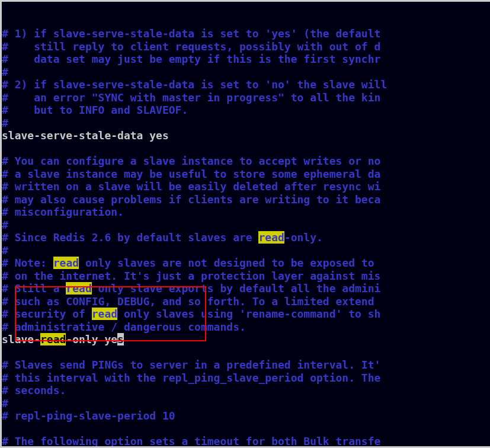 The image size is (490, 448). Describe the element at coordinates (246, 85) in the screenshot. I see `line-4: # 2) if slave-serve-stale-data is set to…` at that location.